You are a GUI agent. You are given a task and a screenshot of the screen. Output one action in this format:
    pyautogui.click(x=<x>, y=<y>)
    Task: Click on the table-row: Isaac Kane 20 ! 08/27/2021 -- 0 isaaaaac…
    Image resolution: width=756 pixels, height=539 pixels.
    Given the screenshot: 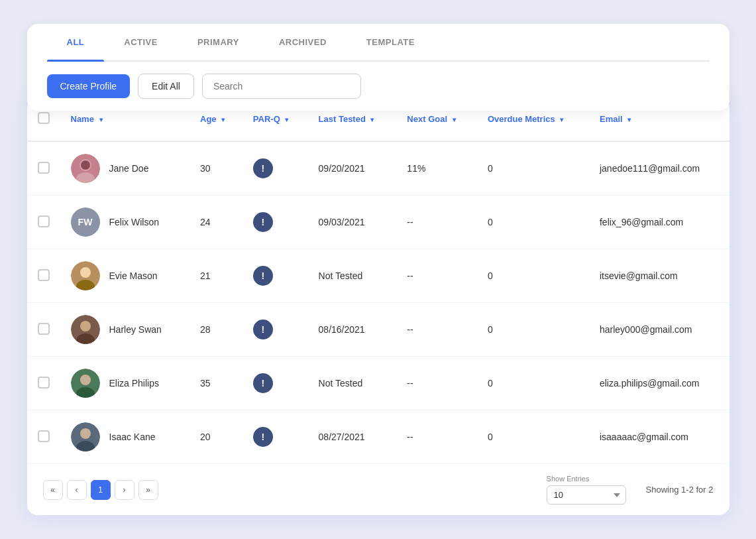 What is the action you would take?
    pyautogui.click(x=378, y=438)
    